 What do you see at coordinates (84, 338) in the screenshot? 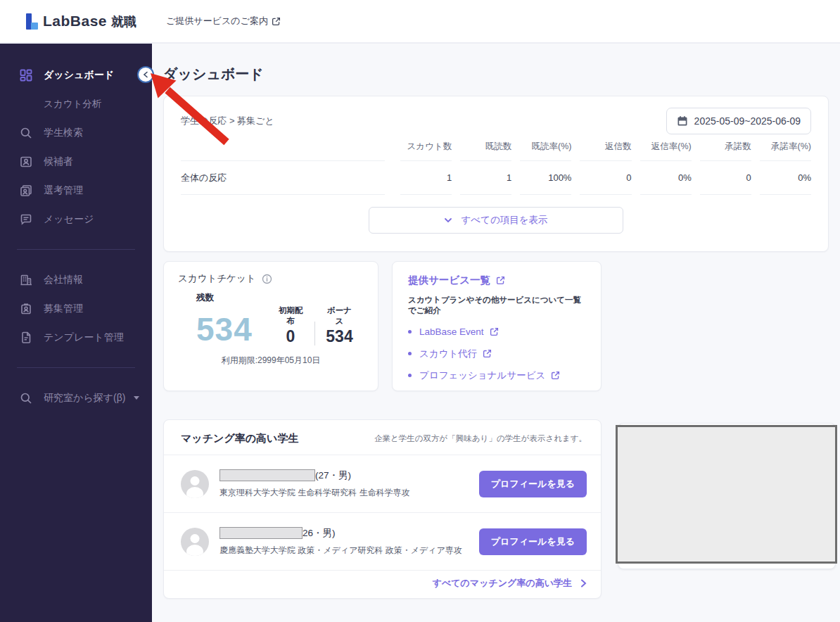
I see `sidebar-item-label: テンプレート管理` at bounding box center [84, 338].